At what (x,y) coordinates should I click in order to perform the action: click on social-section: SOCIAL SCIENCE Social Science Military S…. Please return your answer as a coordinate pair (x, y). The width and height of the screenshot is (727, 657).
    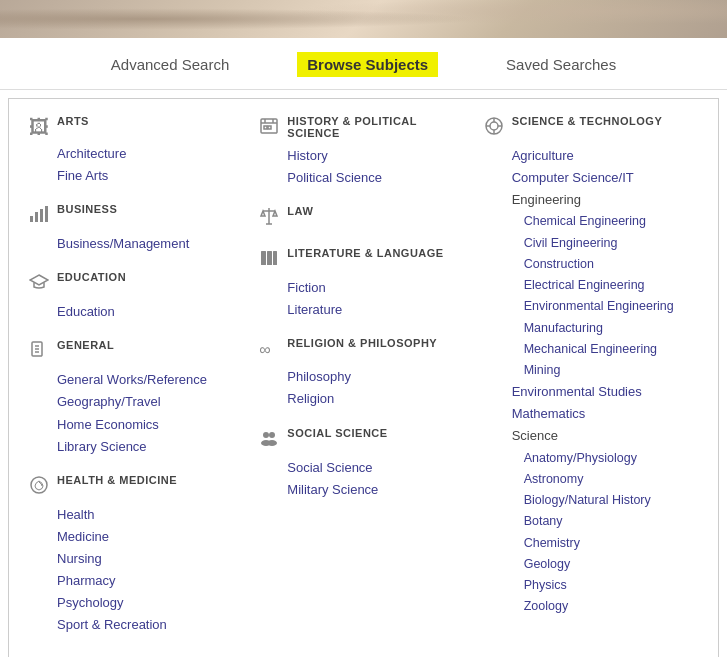
    Looking at the image, I should click on (361, 464).